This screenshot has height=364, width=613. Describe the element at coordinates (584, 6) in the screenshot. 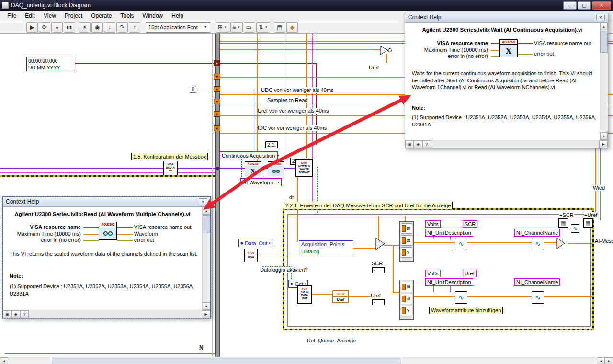

I see `maximize-button: ▢` at that location.